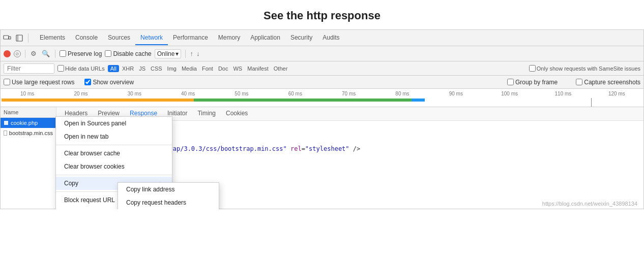  I want to click on timeline-label-30ms: 30 ms, so click(134, 93).